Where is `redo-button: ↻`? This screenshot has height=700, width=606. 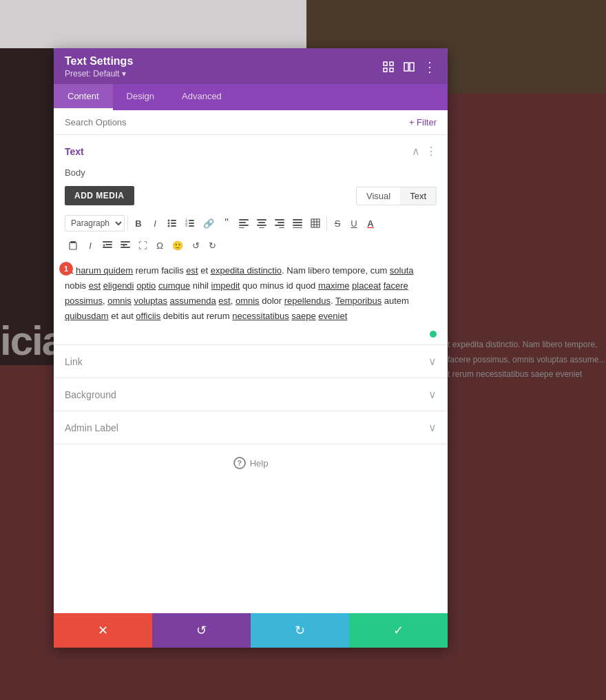 redo-button: ↻ is located at coordinates (300, 630).